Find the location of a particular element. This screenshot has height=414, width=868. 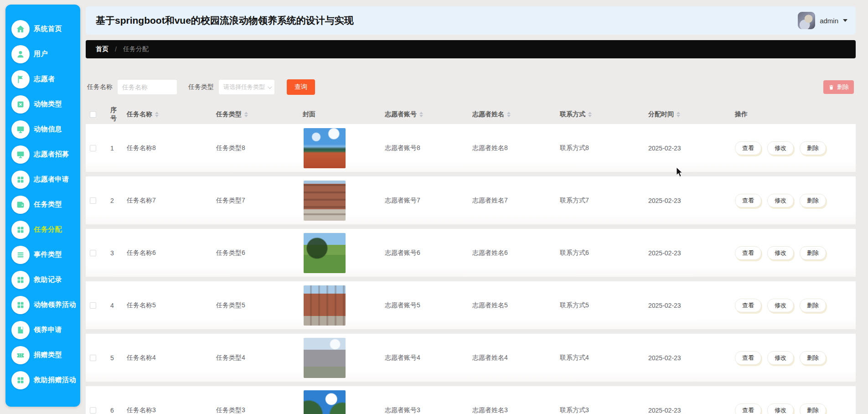

list-icon is located at coordinates (21, 255).